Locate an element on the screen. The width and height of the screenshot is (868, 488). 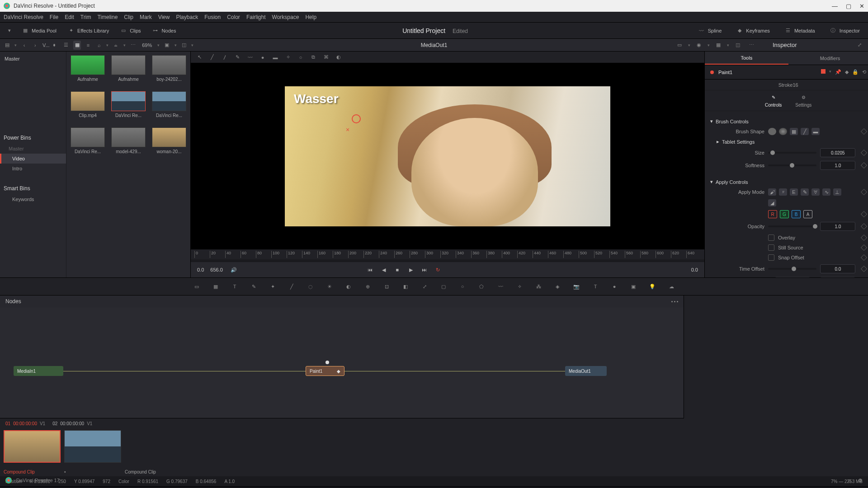
first-frame-button: ⏮ is located at coordinates (370, 270).